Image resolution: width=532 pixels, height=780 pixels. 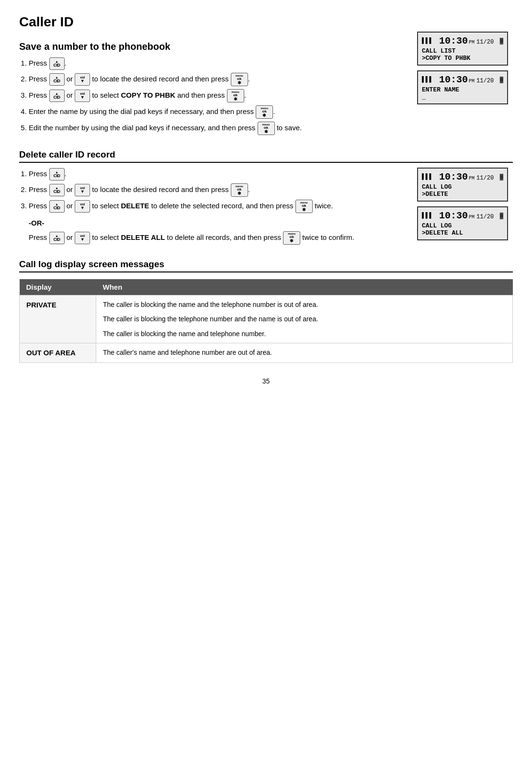 What do you see at coordinates (463, 90) in the screenshot?
I see `lcd-line1-2: ENTER NAME` at bounding box center [463, 90].